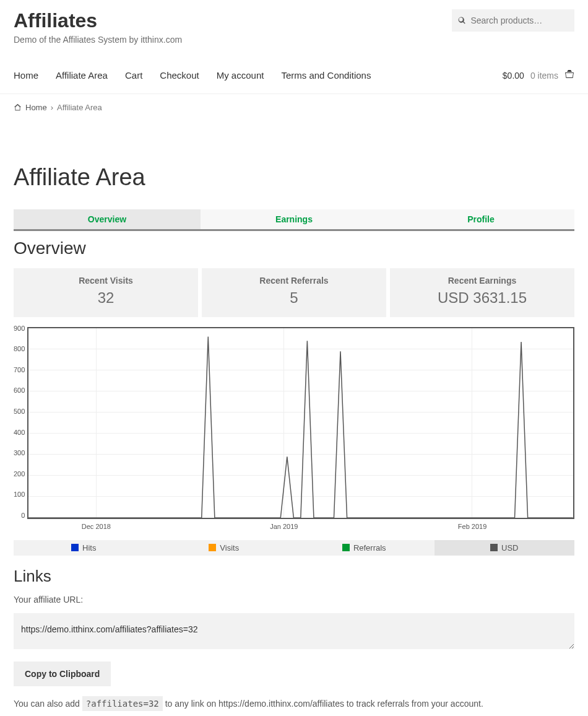 This screenshot has height=716, width=588. What do you see at coordinates (134, 76) in the screenshot?
I see `nav-cart: Cart` at bounding box center [134, 76].